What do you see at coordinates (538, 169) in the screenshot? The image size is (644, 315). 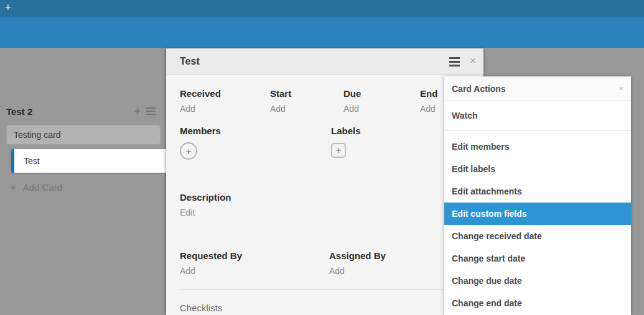 I see `menu-item-edit-labels: Edit labels` at bounding box center [538, 169].